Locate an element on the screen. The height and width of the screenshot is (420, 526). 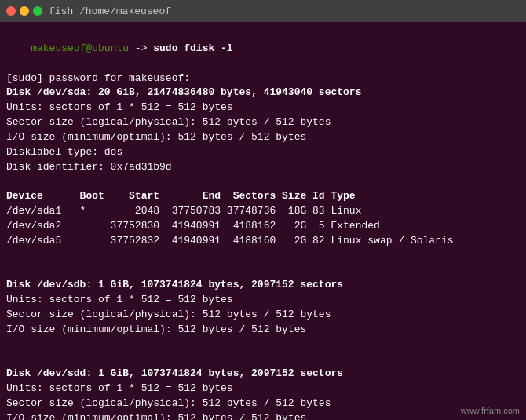
line-sda1: /dev/sda1 * 2048 37750783 37748736 18G 8… is located at coordinates (263, 212).